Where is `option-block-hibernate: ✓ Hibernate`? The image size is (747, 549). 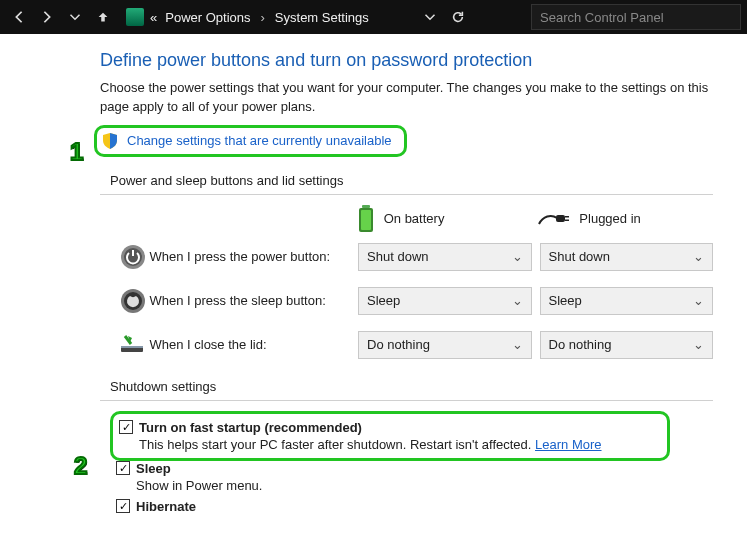
option-block-hibernate: ✓ Hibernate is located at coordinates (414, 506).